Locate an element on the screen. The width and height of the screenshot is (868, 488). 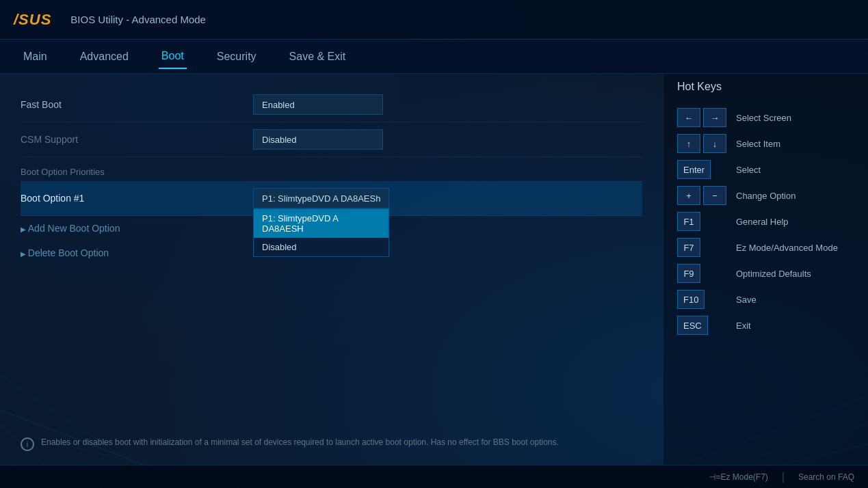
hotkey-select-keys: Enter is located at coordinates (705, 170).